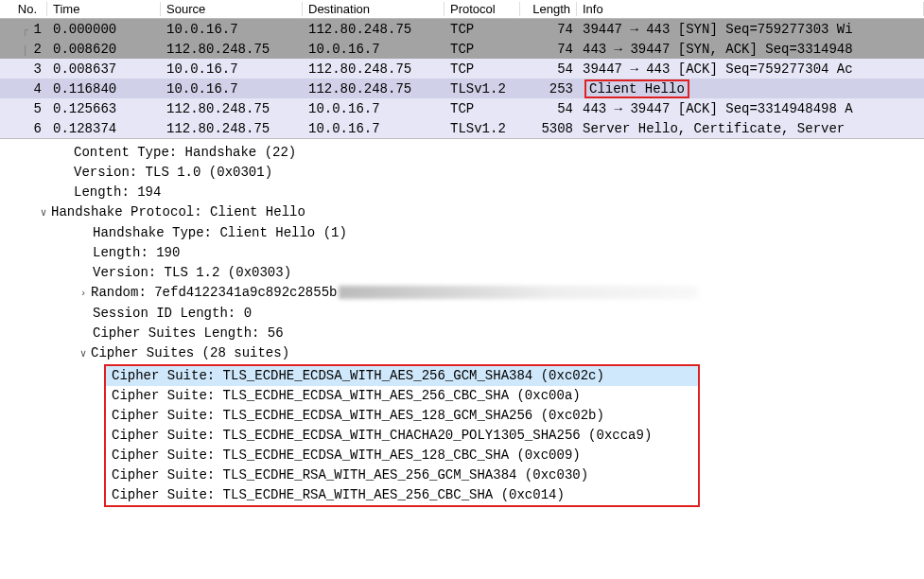  What do you see at coordinates (751, 9) in the screenshot?
I see `col-header-info: Info` at bounding box center [751, 9].